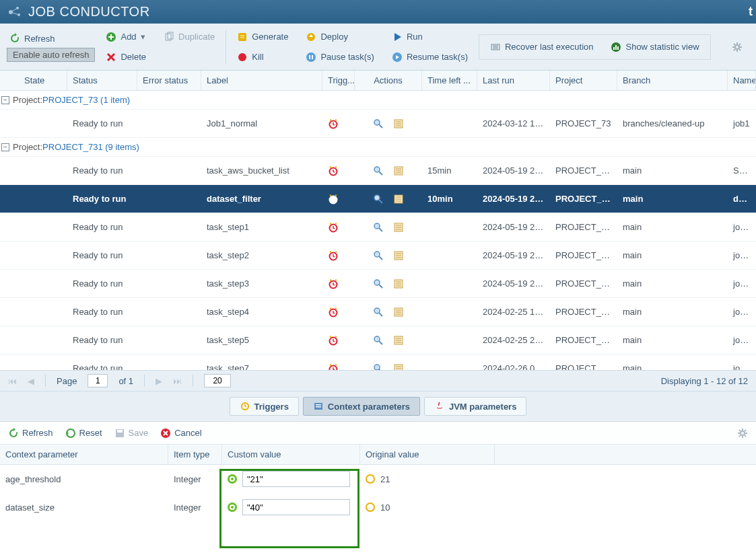 The width and height of the screenshot is (756, 559). Describe the element at coordinates (475, 406) in the screenshot. I see `tab-jvm: JVM parameters` at that location.